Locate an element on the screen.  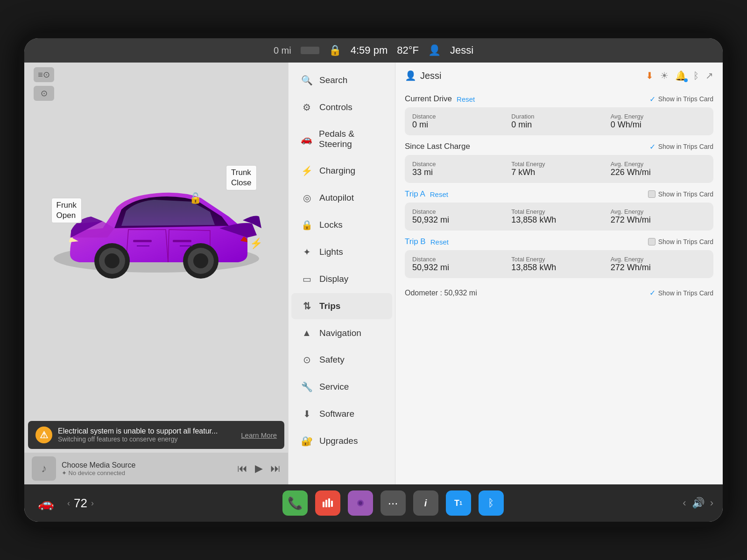
media-title: Choose Media Source is located at coordinates (147, 465).